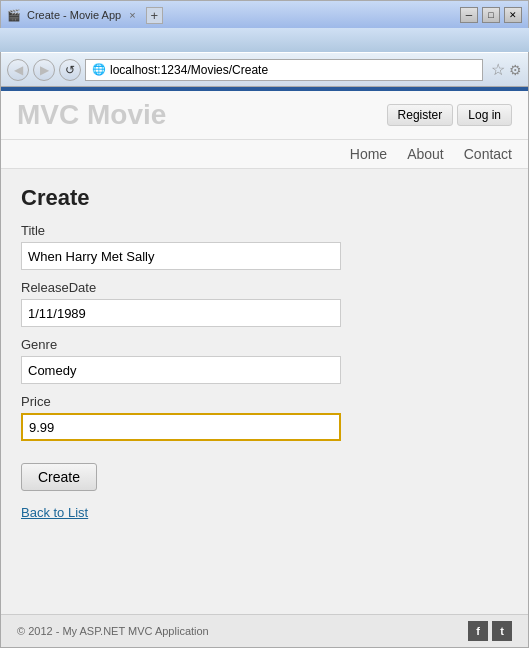 Image resolution: width=529 pixels, height=648 pixels. What do you see at coordinates (264, 70) in the screenshot?
I see `nav-bar: ◀ ▶ ↺ 🌐 localhost:1234/Movies/Create ☆ ⚙` at bounding box center [264, 70].